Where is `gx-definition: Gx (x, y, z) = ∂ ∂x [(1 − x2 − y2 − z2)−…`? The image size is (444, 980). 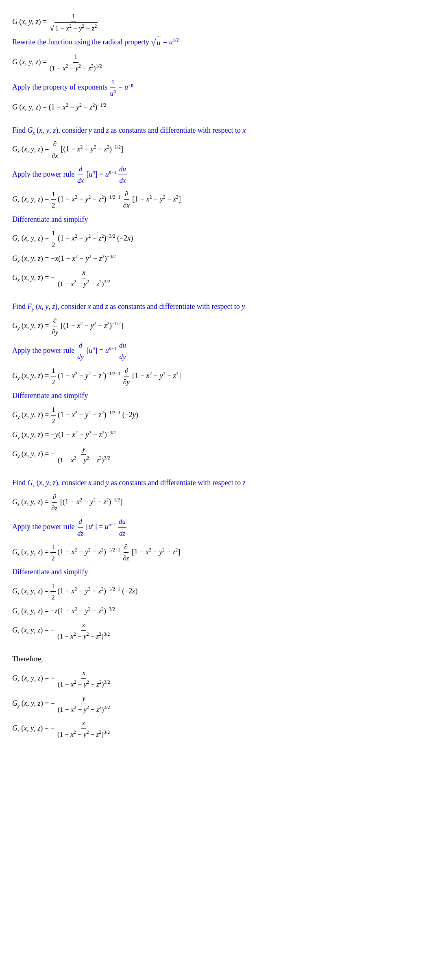 gx-definition: Gx (x, y, z) = ∂ ∂x [(1 − x2 − y2 − z2)−… is located at coordinates (222, 150).